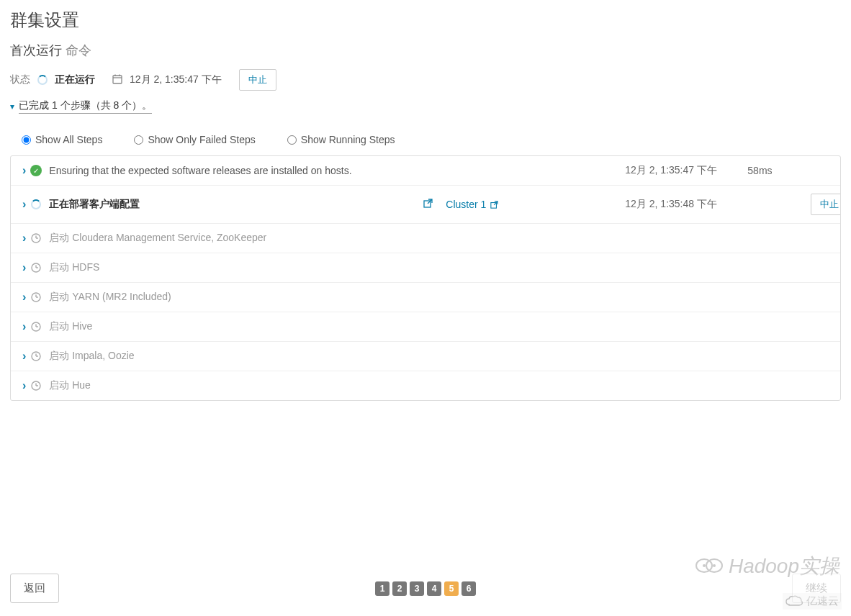 The image size is (851, 616). I want to click on filter-failed: Show Only Failed Steps, so click(194, 140).